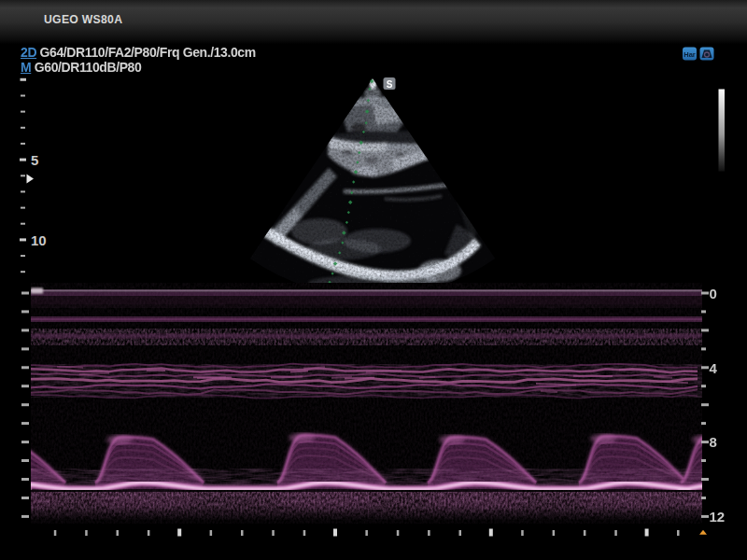 The height and width of the screenshot is (560, 747). I want to click on svg-text: 5, so click(35, 161).